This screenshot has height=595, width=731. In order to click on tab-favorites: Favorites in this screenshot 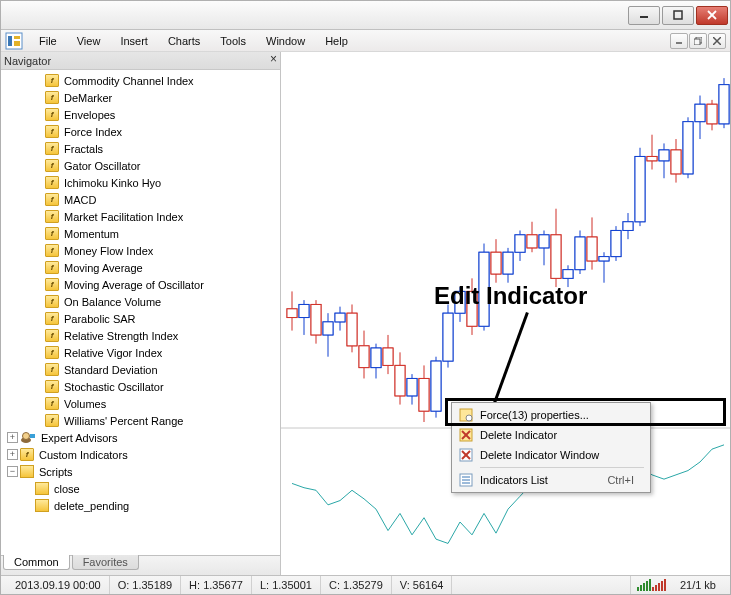, I will do `click(106, 562)`.